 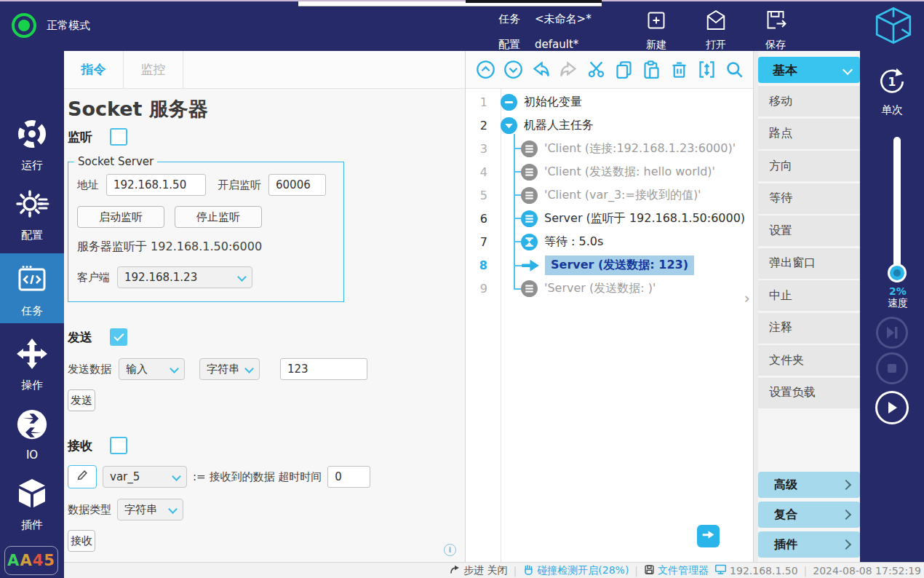 I want to click on port-input: 60006, so click(x=297, y=185).